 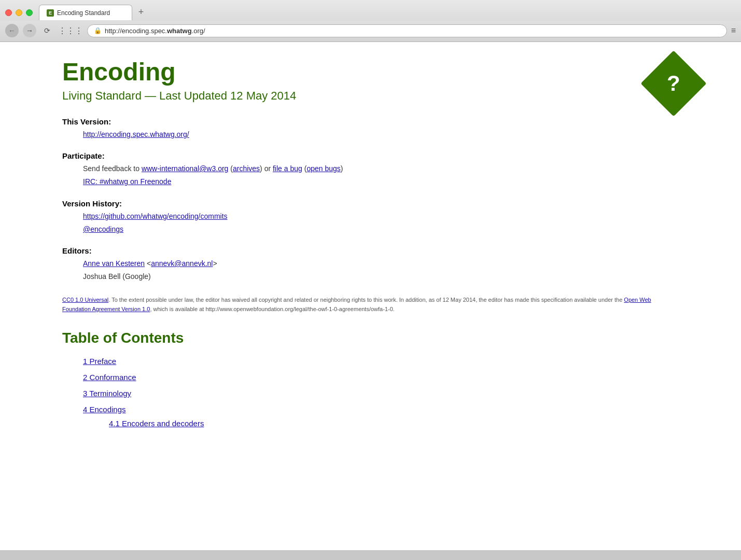 I want to click on toc-link-4-1: 4.1 Encoders and decoders, so click(x=157, y=423).